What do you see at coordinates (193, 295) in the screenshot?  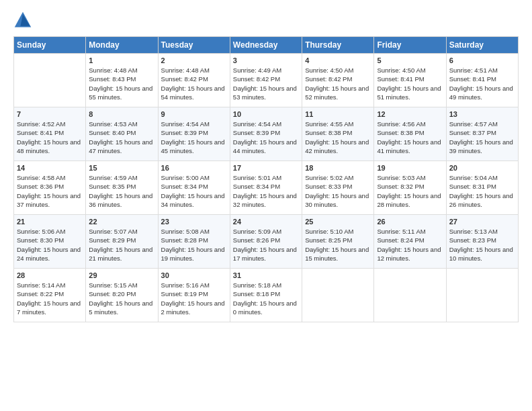 I see `calendar-cell: 30Sunrise: 5:16 AM Sunset: 8:19 PM Dayli…` at bounding box center [193, 295].